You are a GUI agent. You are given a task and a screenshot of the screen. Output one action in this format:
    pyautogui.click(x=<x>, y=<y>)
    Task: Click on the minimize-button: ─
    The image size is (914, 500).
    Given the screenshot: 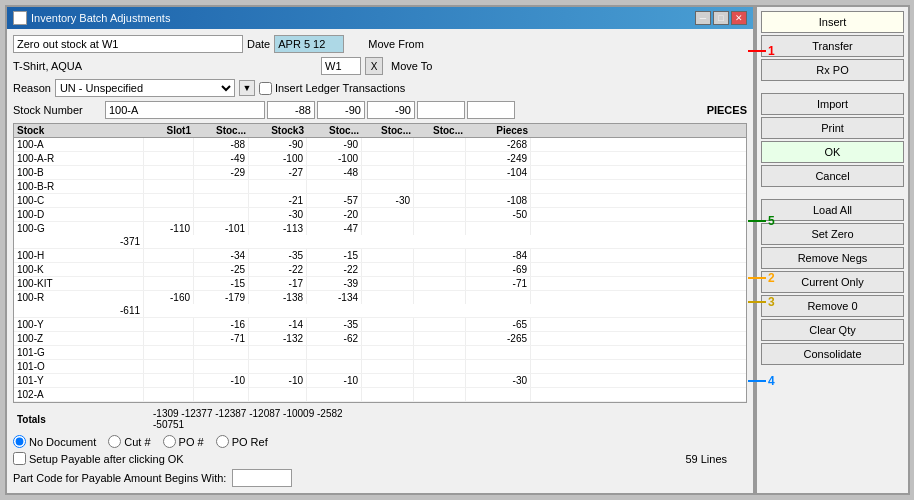 What is the action you would take?
    pyautogui.click(x=703, y=18)
    